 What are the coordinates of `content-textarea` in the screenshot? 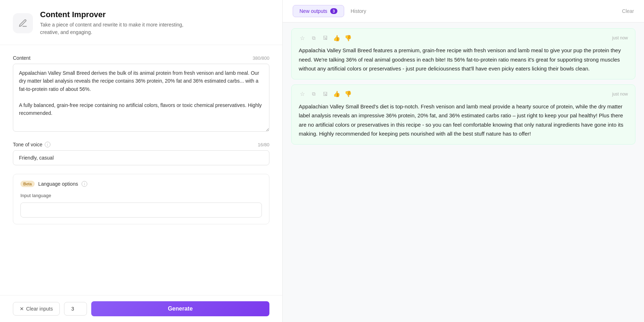 It's located at (141, 98).